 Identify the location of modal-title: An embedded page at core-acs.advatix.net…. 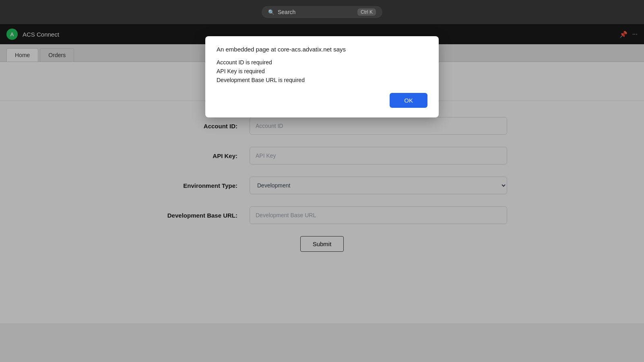
(322, 49).